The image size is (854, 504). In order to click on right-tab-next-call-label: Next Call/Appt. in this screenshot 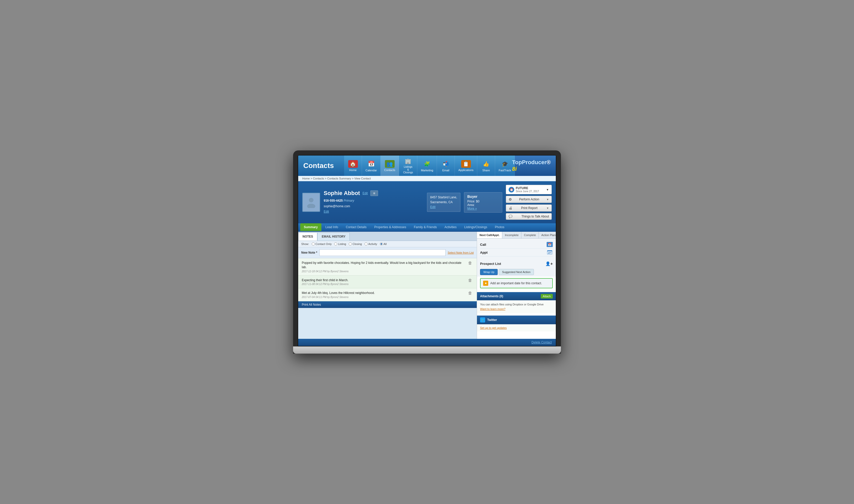, I will do `click(489, 235)`.